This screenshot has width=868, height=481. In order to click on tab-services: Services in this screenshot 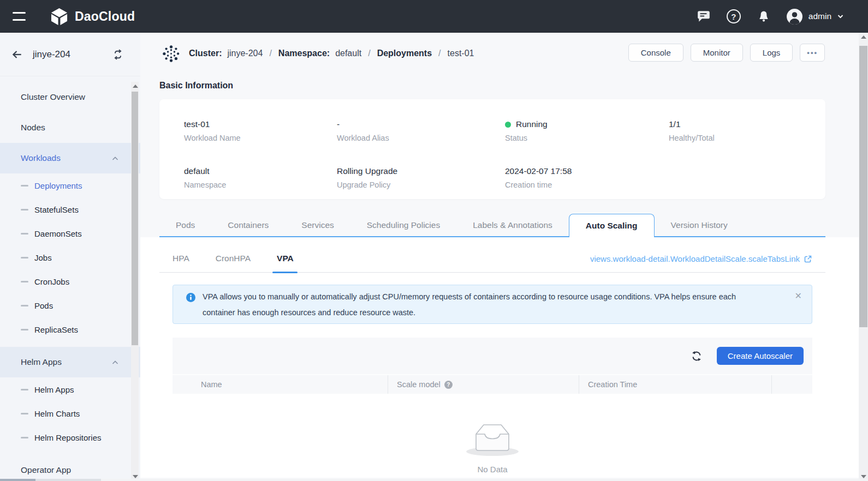, I will do `click(318, 225)`.